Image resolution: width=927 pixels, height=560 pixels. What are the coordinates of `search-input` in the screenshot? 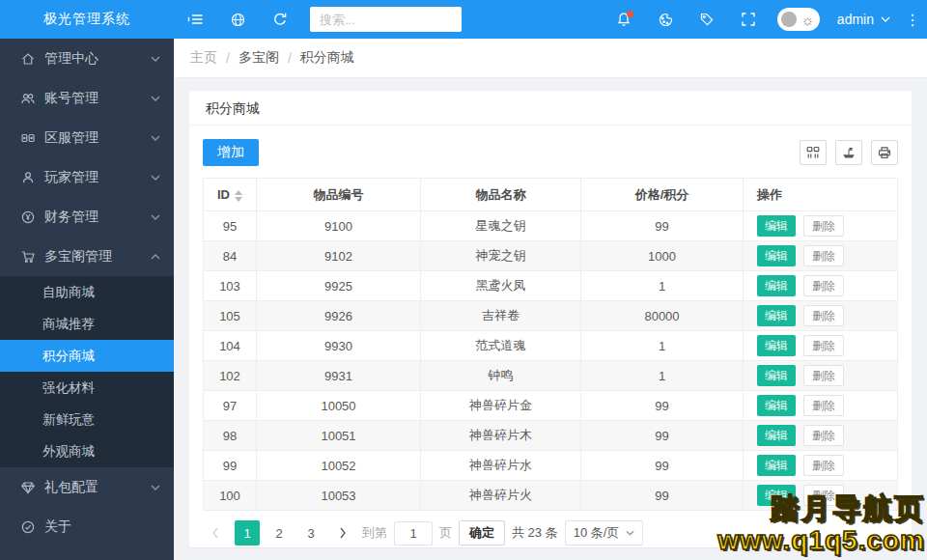 It's located at (386, 19).